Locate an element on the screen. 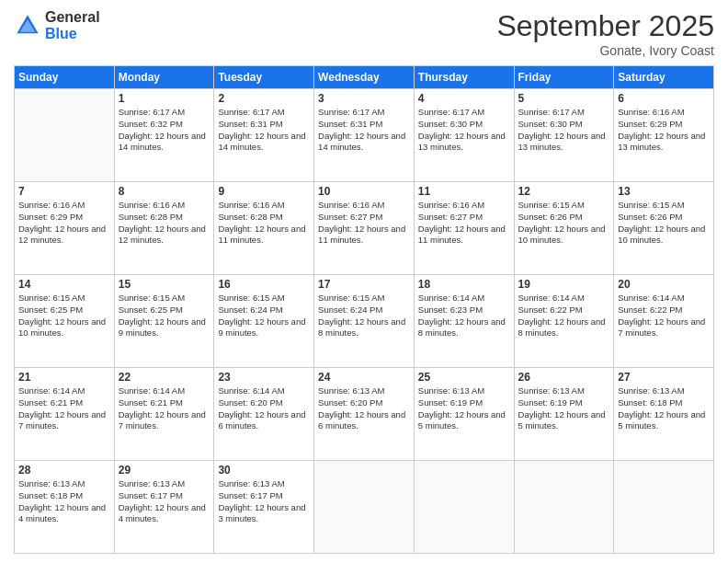  weekday-header-sunday: Sunday is located at coordinates (64, 77).